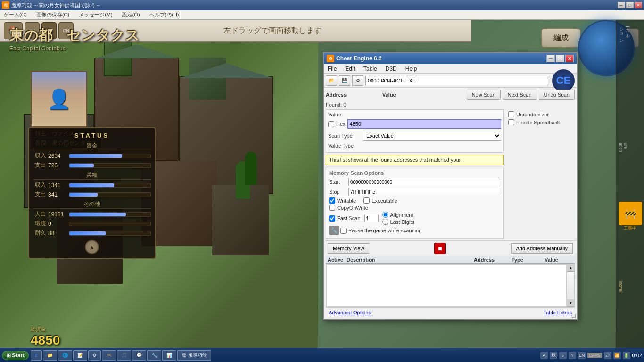 The image size is (644, 362). I want to click on ce-magnet-icon: 🔧, so click(334, 230).